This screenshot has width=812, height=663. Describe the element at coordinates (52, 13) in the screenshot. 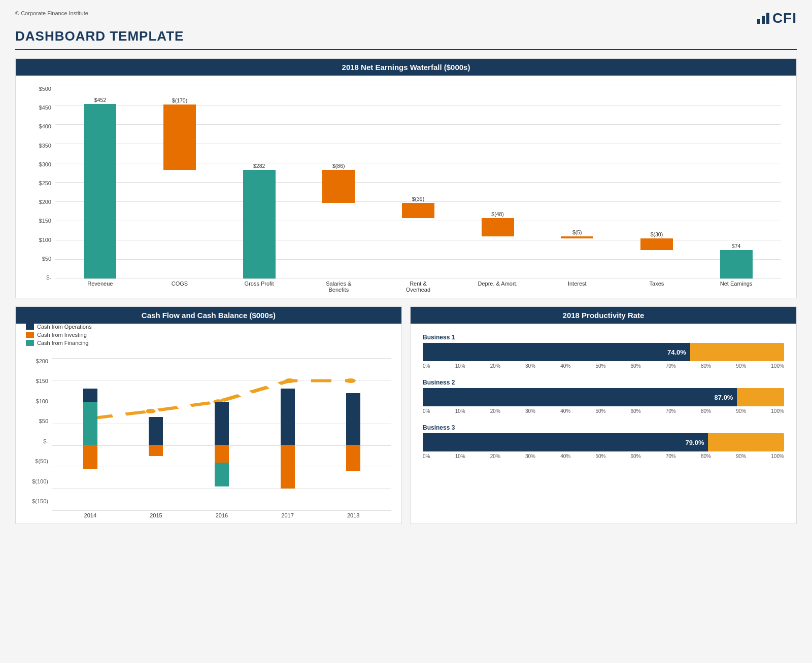

I see `copyright: © Corporate Finance Institute` at that location.